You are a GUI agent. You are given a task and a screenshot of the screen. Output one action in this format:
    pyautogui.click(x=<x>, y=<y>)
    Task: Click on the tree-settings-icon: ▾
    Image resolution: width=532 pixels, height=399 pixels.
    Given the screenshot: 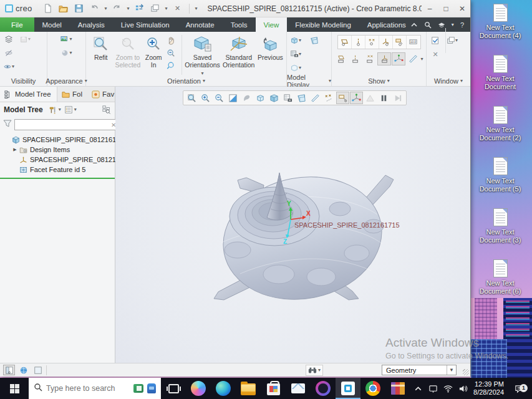 What is the action you would take?
    pyautogui.click(x=70, y=110)
    